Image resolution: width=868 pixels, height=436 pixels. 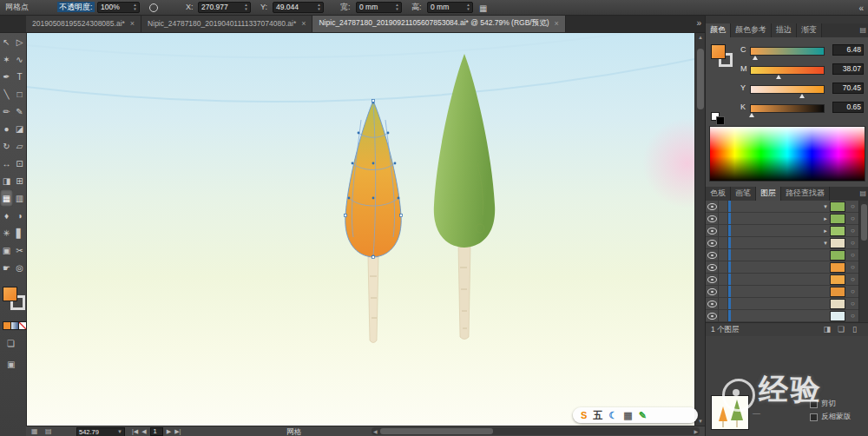 I want to click on layer-row: ▾○, so click(x=786, y=243).